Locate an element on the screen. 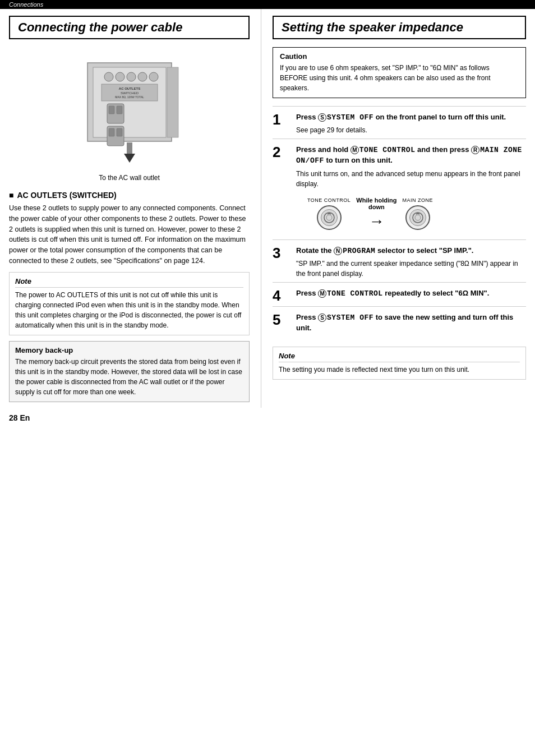 This screenshot has width=535, height=756. step-1-system-off: SYSTEM OFF is located at coordinates (350, 118).